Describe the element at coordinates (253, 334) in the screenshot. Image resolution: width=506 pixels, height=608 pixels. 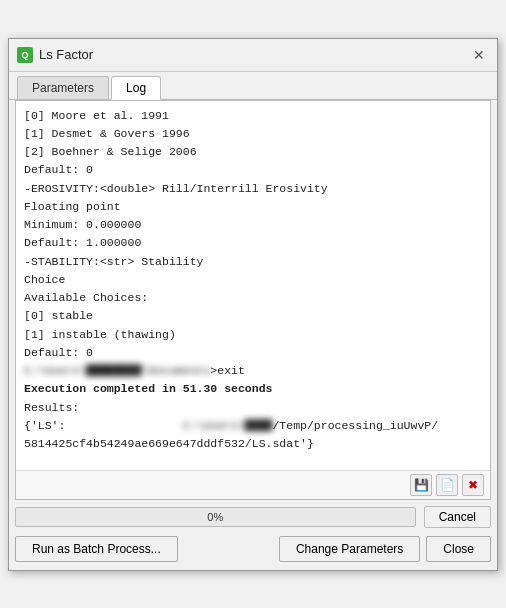
I see `log-line: [1] instable (thawing)` at that location.